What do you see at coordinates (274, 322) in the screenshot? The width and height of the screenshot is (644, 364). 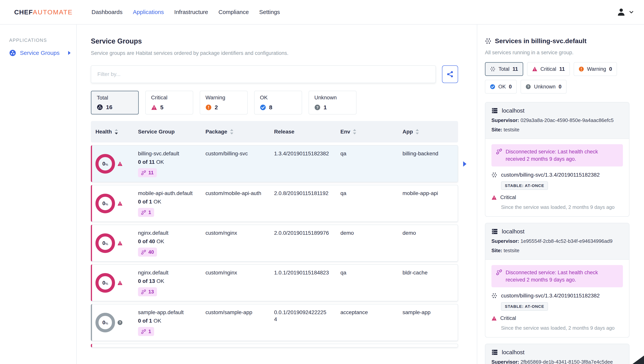 I see `table-row: 0 % ? sample-app.default 0 of 1 OK 1 cus…` at bounding box center [274, 322].